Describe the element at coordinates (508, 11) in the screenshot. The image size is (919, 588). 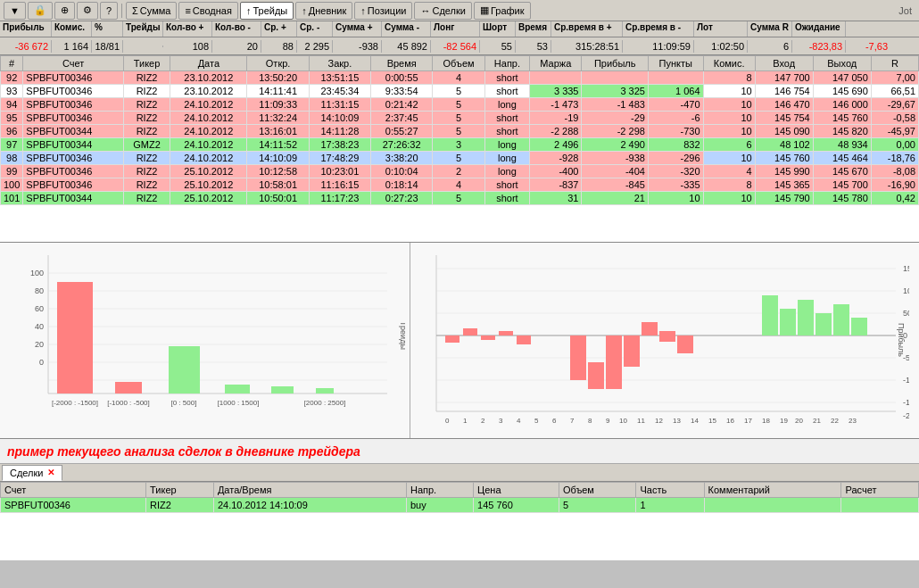
I see `chart-label: График` at that location.